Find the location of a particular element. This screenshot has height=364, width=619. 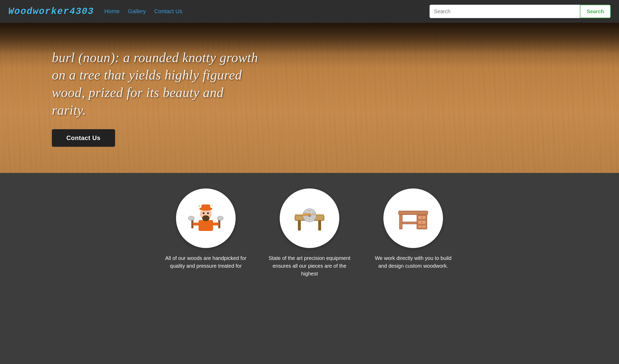

navbar: Woodworker4303 Home Gallery Contact Us S… is located at coordinates (310, 11).